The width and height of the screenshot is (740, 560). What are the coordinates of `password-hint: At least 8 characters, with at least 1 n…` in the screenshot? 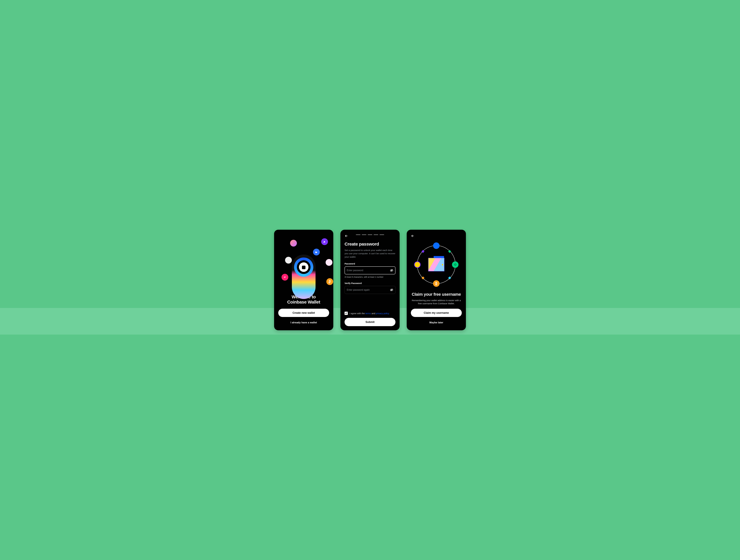 It's located at (370, 277).